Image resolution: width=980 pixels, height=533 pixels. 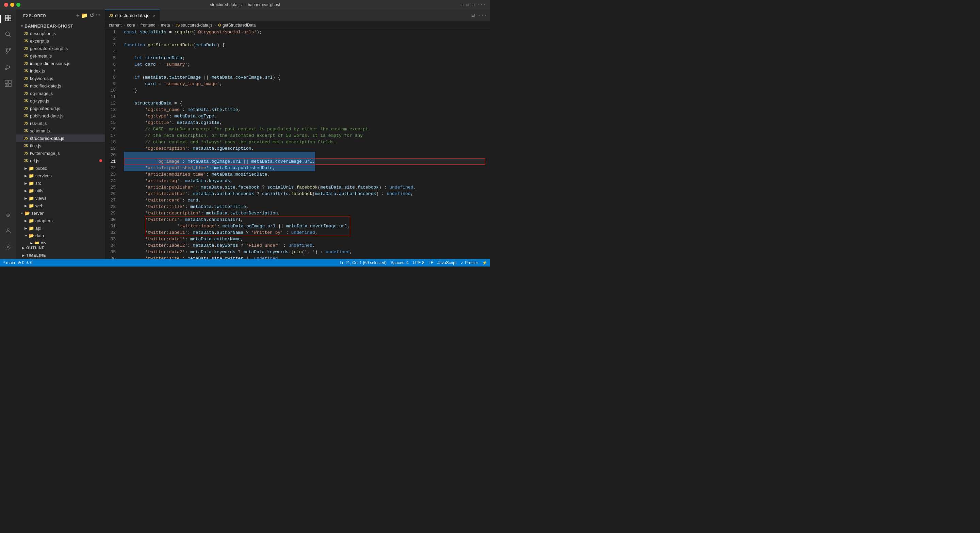 What do you see at coordinates (25, 263) in the screenshot?
I see `error-count-item: ⊗ 0 ⚠ 0` at bounding box center [25, 263].